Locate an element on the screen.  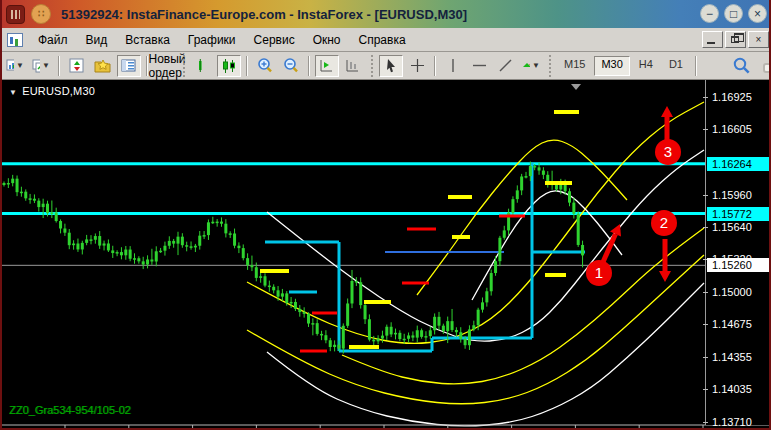
terminal-button is located at coordinates (129, 66).